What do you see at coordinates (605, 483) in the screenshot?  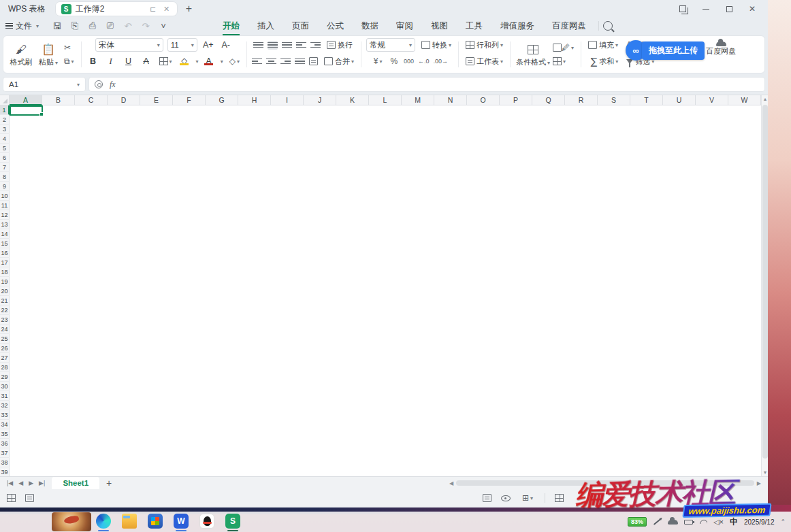 I see `horizontal-scroll-thumb` at bounding box center [605, 483].